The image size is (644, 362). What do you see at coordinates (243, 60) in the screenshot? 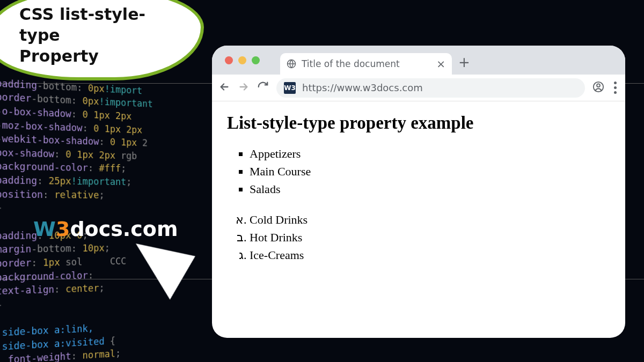
I see `window-controls` at bounding box center [243, 60].